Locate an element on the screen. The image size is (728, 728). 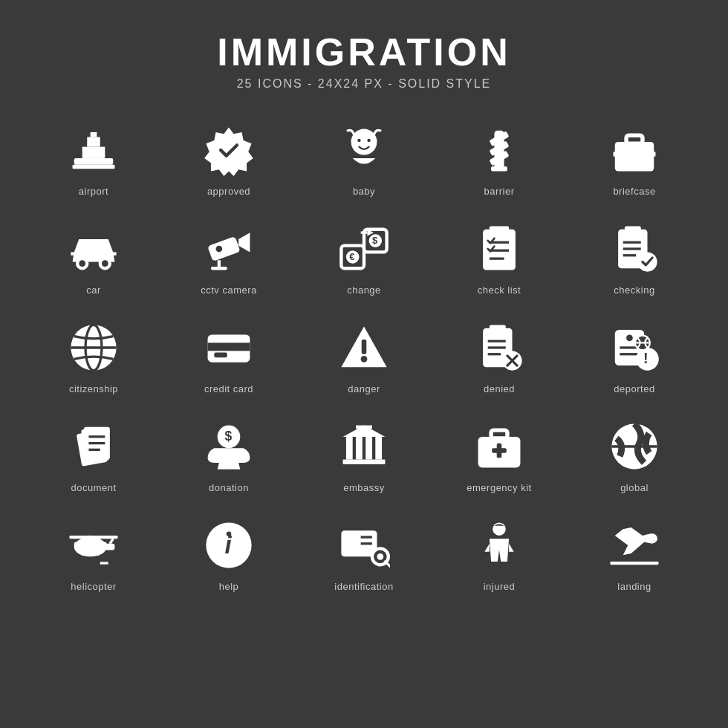
icon-change: € $ change is located at coordinates (364, 257).